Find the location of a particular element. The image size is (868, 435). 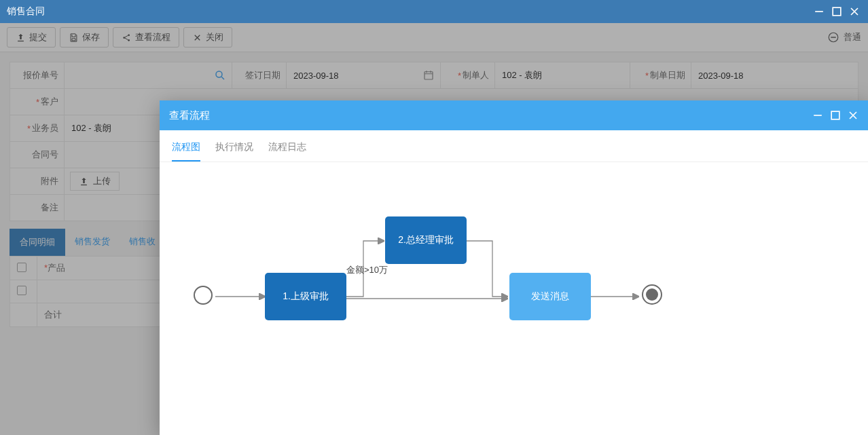

tab-execution: 执行情况 is located at coordinates (234, 149).